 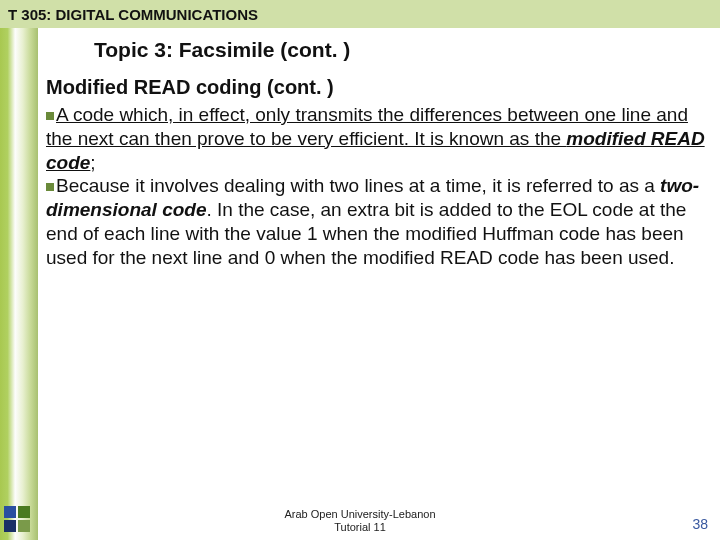 I want to click on slide-footer: Arab Open University-Lebanon Tutorial 11, so click(x=360, y=521).